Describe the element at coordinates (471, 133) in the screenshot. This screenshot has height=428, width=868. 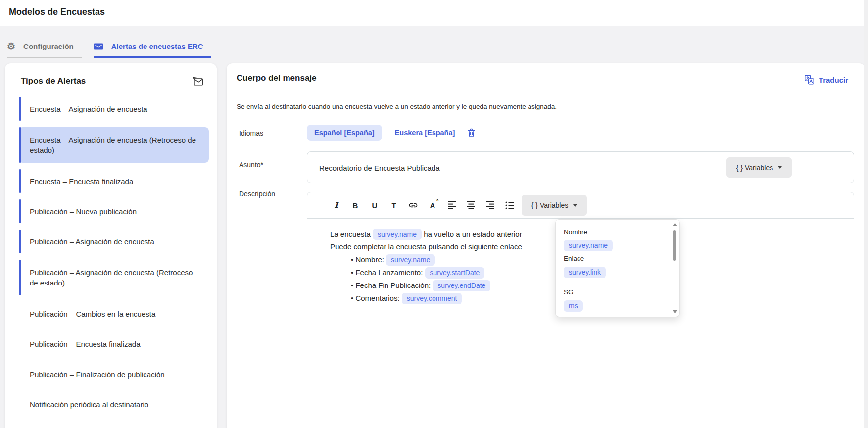
I see `delete-language-button` at that location.